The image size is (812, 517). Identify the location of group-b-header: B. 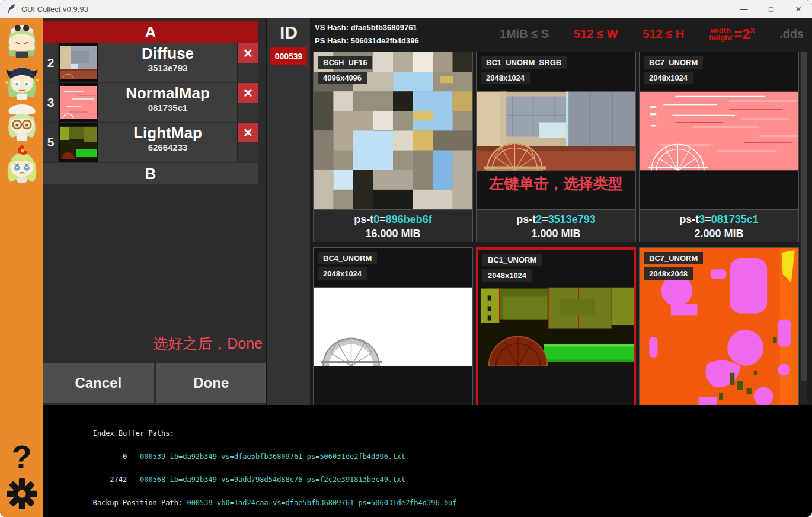
(151, 174).